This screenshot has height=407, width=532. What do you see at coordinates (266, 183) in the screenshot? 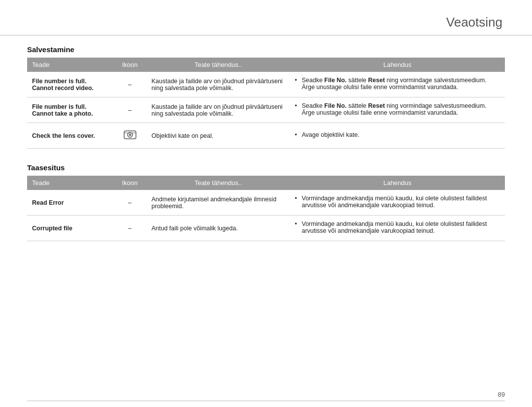
I see `taasesitus-header-row: Teade Ikoon Teate tähendus.. Lahendus` at bounding box center [266, 183].